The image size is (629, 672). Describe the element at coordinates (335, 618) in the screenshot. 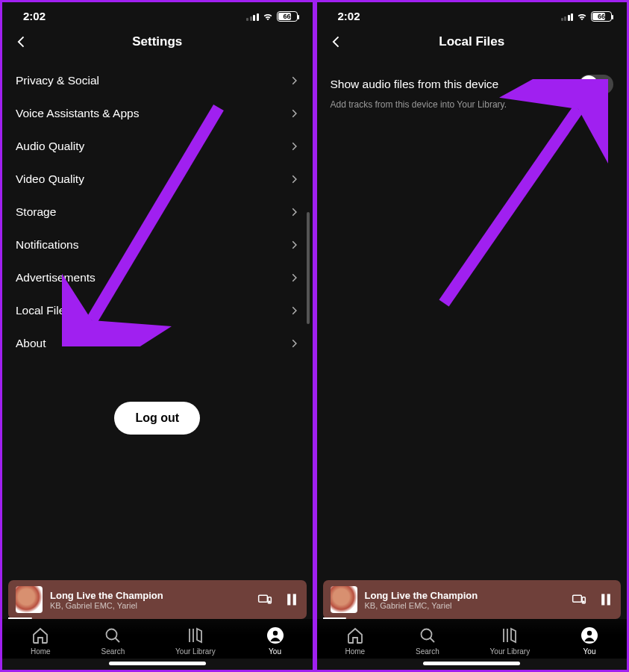

I see `playback-progress` at that location.